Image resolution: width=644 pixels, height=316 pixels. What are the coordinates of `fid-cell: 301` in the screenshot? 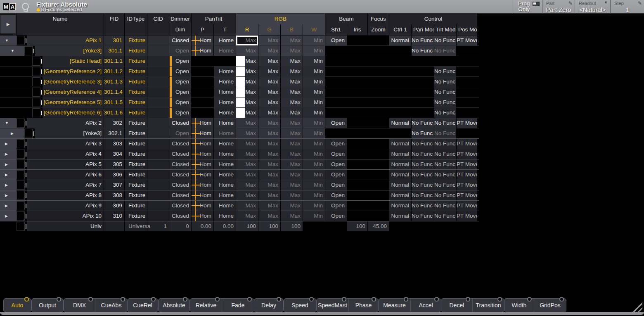 It's located at (114, 40).